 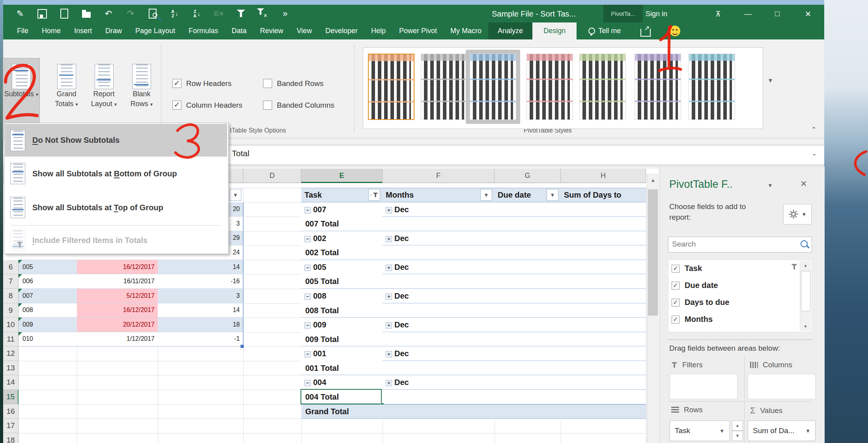 I want to click on selected-cell-outline, so click(x=341, y=397).